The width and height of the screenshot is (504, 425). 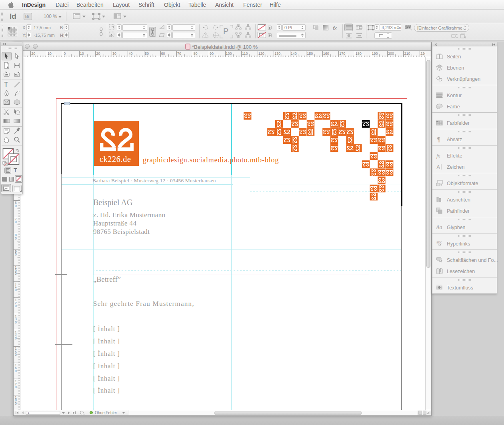 I want to click on svg-text: abc, so click(x=439, y=242).